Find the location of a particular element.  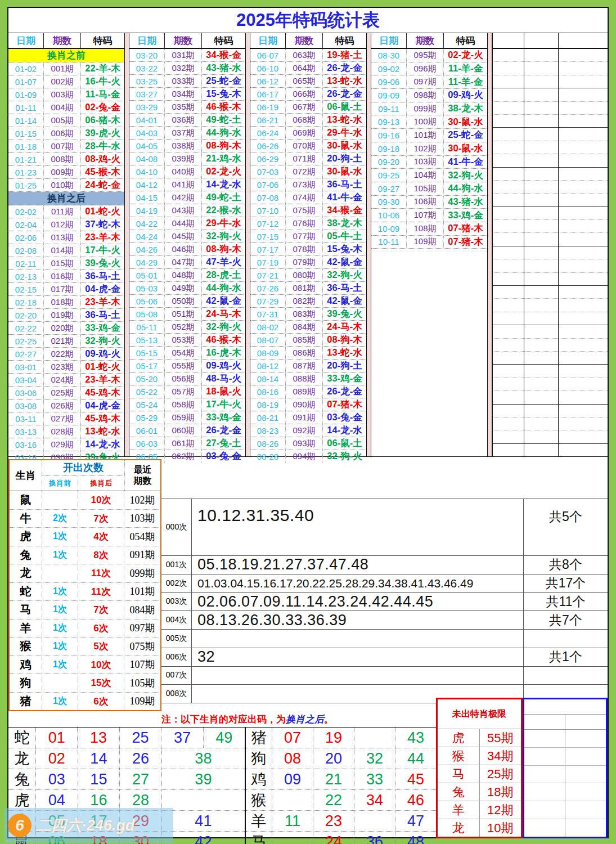

draw-code: 42-鼠-金 is located at coordinates (223, 301).